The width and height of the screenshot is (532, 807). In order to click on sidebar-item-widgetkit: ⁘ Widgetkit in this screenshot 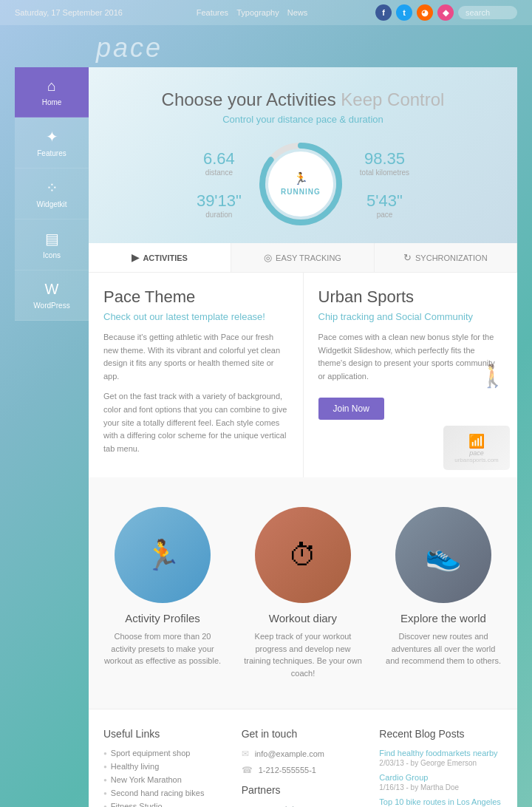, I will do `click(52, 194)`.